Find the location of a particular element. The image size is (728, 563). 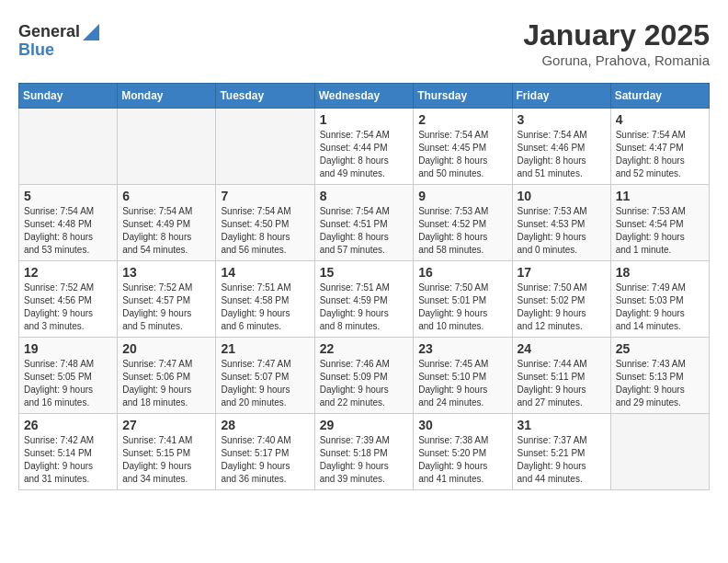

calendar-cell: 30Sunrise: 7:38 AM Sunset: 5:20 PM Dayli… is located at coordinates (463, 453).